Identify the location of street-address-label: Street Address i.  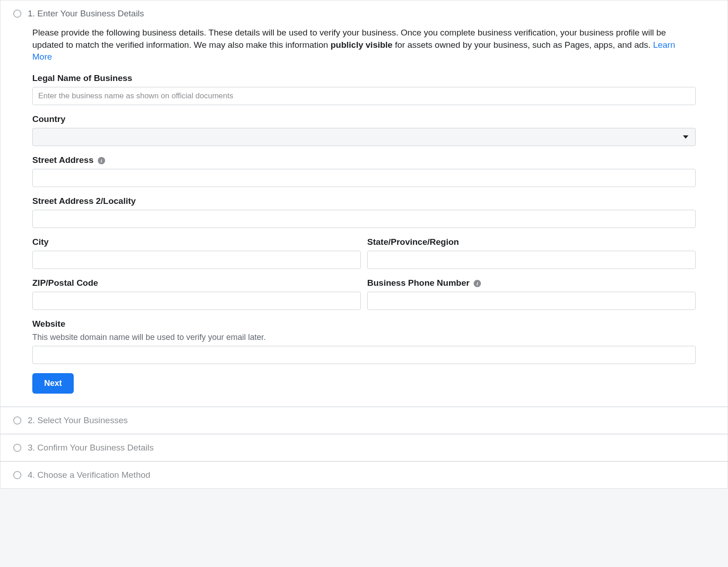
(364, 160).